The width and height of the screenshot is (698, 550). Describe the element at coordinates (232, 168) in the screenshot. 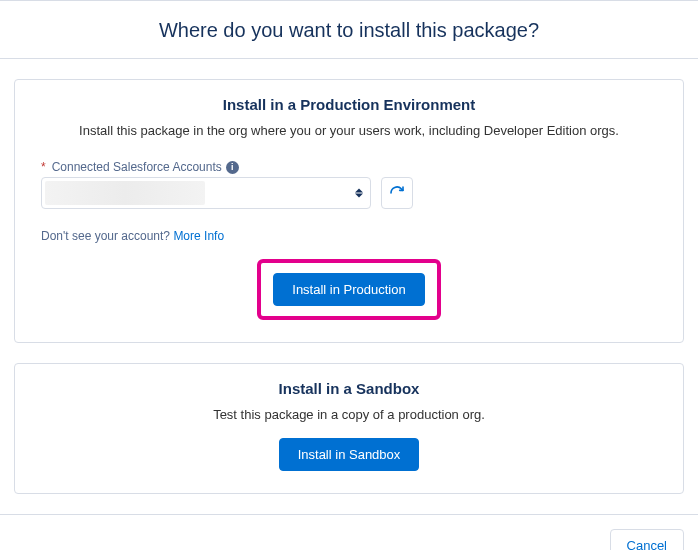

I see `info-icon: i` at that location.